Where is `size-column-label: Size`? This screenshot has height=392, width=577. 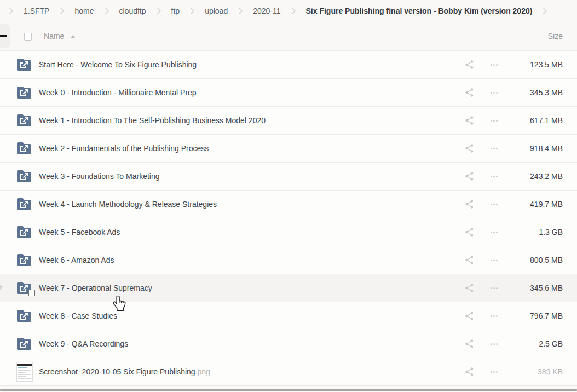 size-column-label: Size is located at coordinates (555, 36).